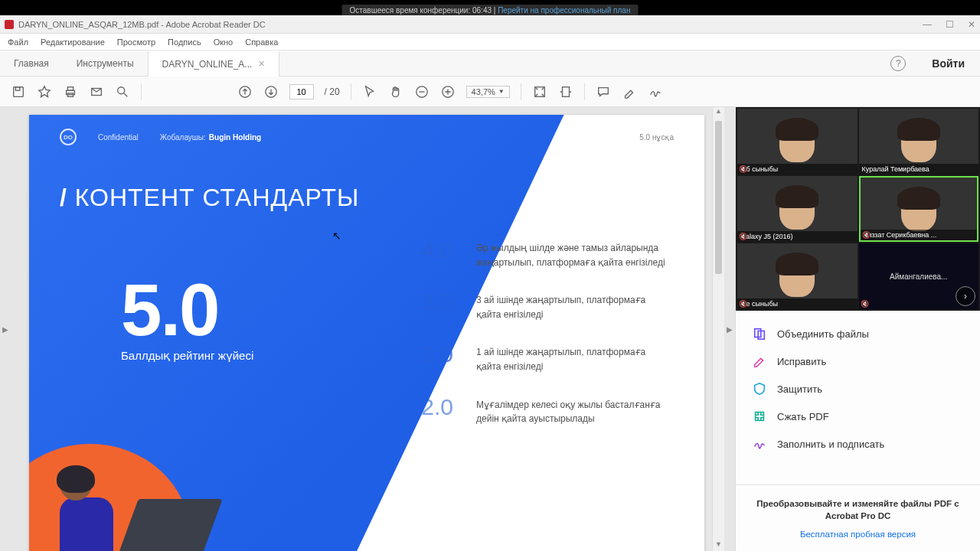  I want to click on upgrade-link: Перейти на профессиональный план, so click(564, 11).